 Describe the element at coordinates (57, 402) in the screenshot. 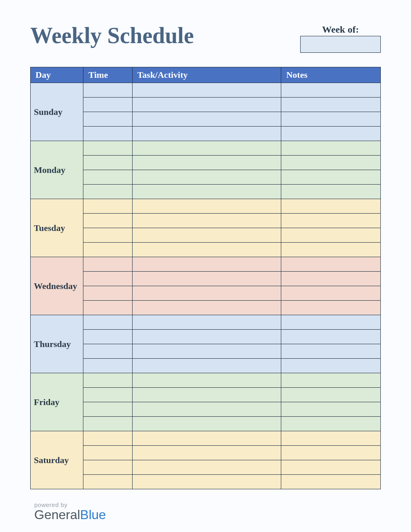

I see `day-cell: Friday` at that location.